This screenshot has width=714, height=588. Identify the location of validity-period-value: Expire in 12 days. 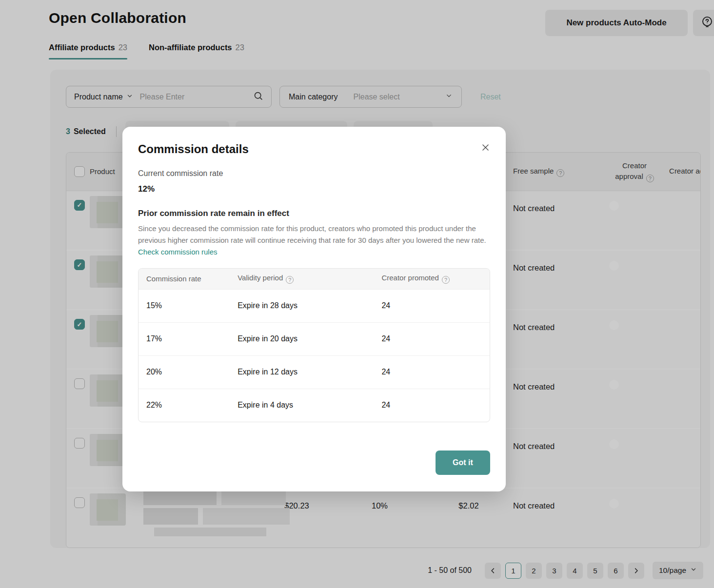
(301, 372).